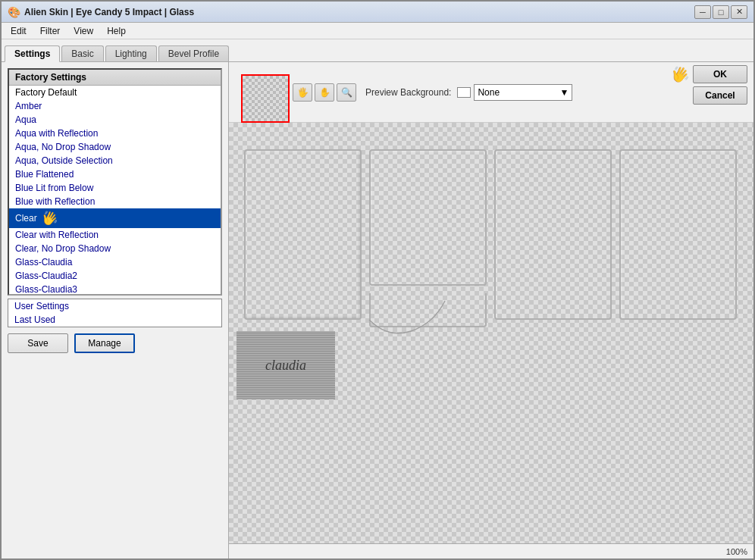  What do you see at coordinates (115, 262) in the screenshot?
I see `preset-item-glass-claudia: Glass-Claudia` at bounding box center [115, 262].